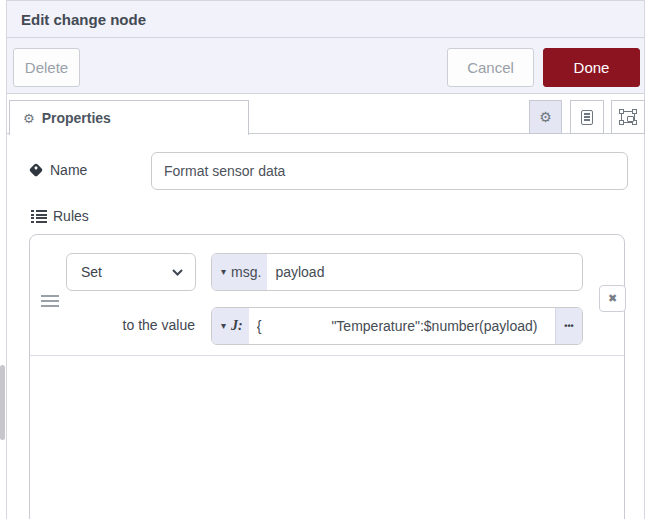 This screenshot has height=519, width=651. I want to click on value-type-button: ▾ J:, so click(230, 326).